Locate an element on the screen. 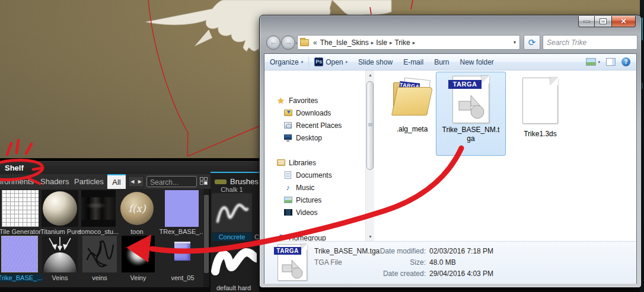  shelf-layout-grid-icon is located at coordinates (204, 181).